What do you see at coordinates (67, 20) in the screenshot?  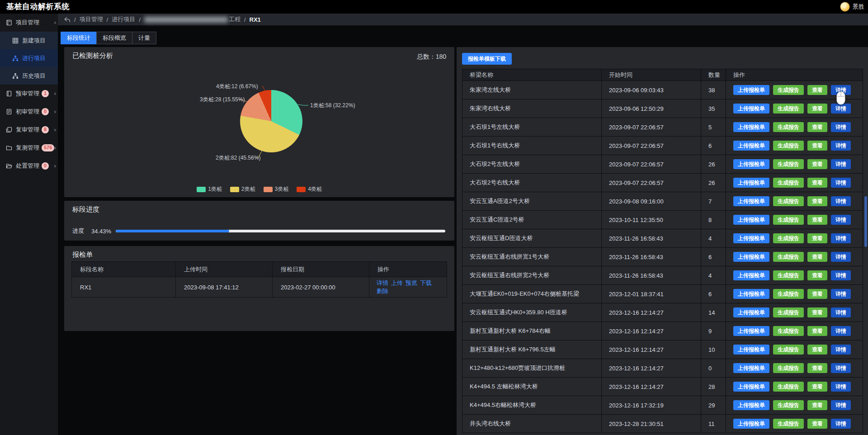 I see `back-icon` at bounding box center [67, 20].